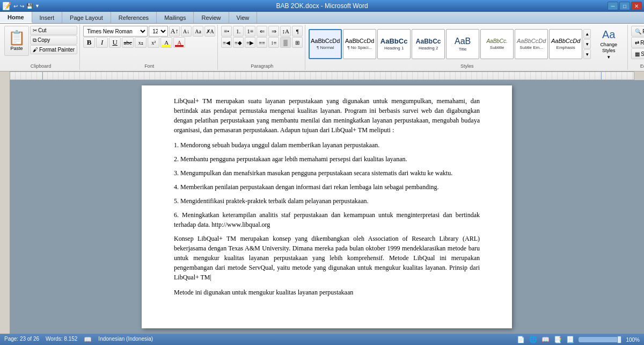  What do you see at coordinates (226, 31) in the screenshot?
I see `bullets-button: ≡•` at bounding box center [226, 31].